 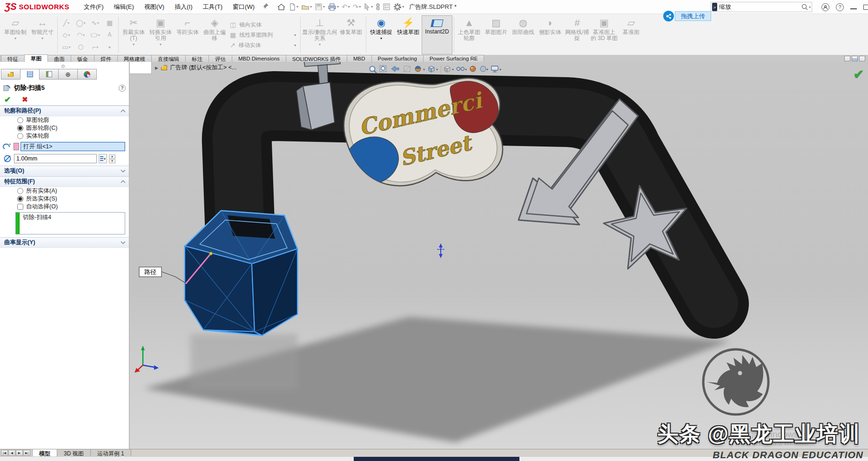 What do you see at coordinates (320, 7) in the screenshot?
I see `save-button: ▾` at bounding box center [320, 7].